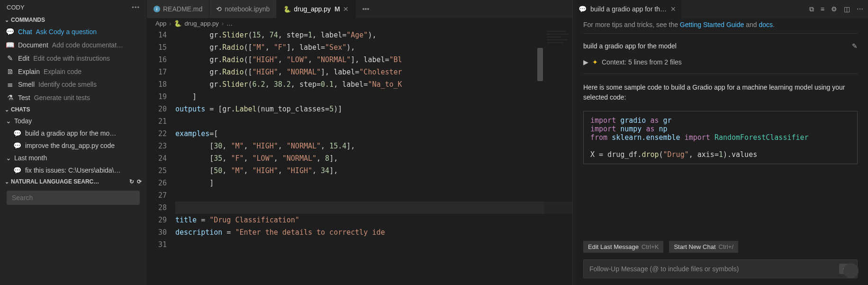  What do you see at coordinates (720, 247) in the screenshot?
I see `cody-actions: Edit Last Message Ctrl+K Start New Chat …` at bounding box center [720, 247].